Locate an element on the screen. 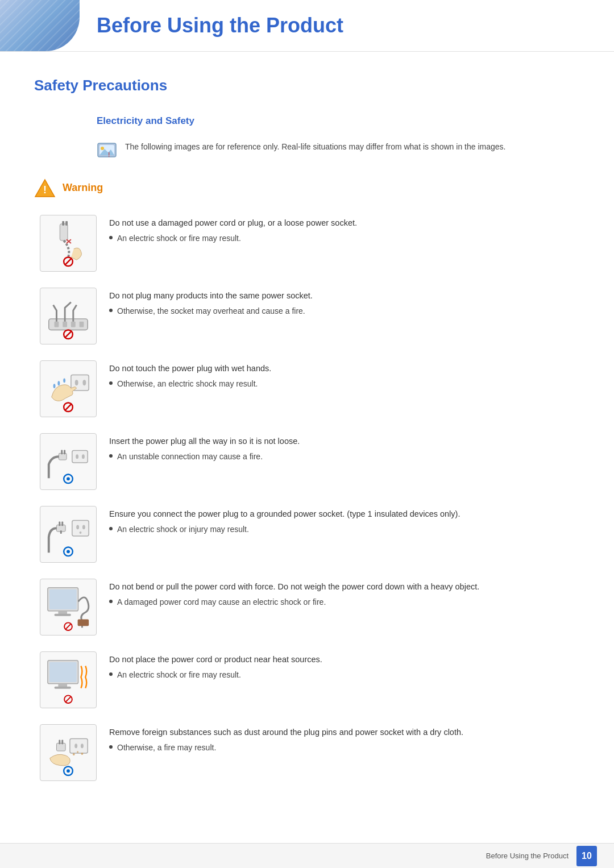 The image size is (614, 868). warning-bullet: Otherwise, the socket may overheat and c… is located at coordinates (345, 312).